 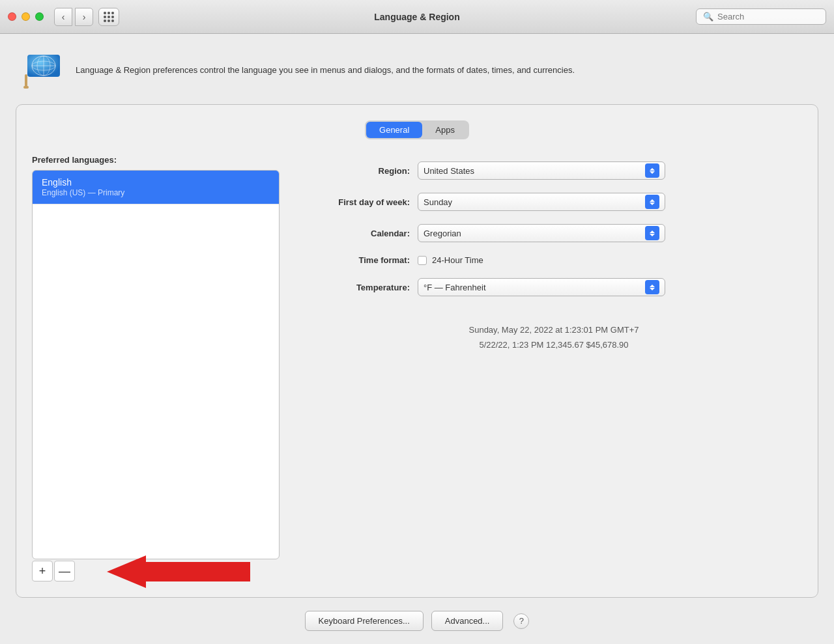 What do you see at coordinates (554, 233) in the screenshot?
I see `calendar-row: Calendar: Gregorian` at bounding box center [554, 233].